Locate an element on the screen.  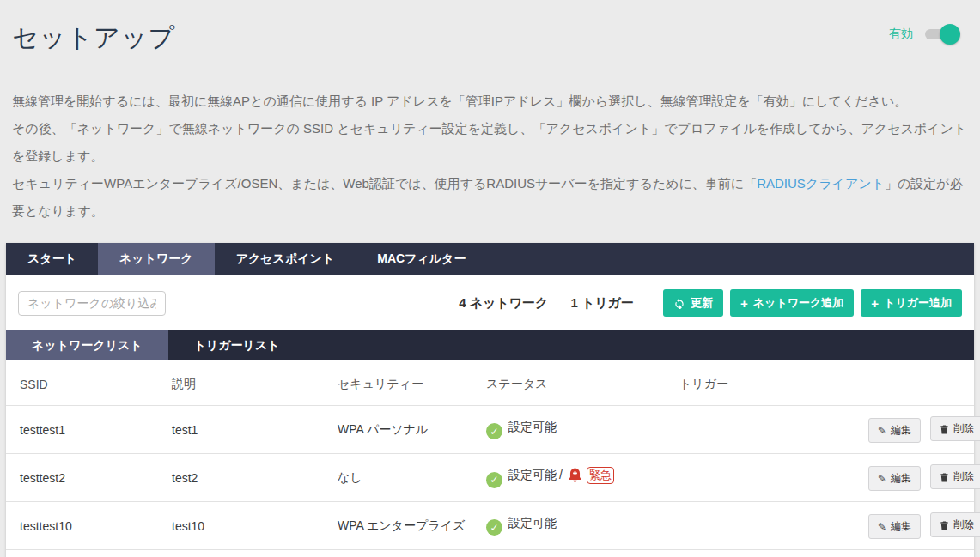
page-header: セットアップ 有効 is located at coordinates (490, 38).